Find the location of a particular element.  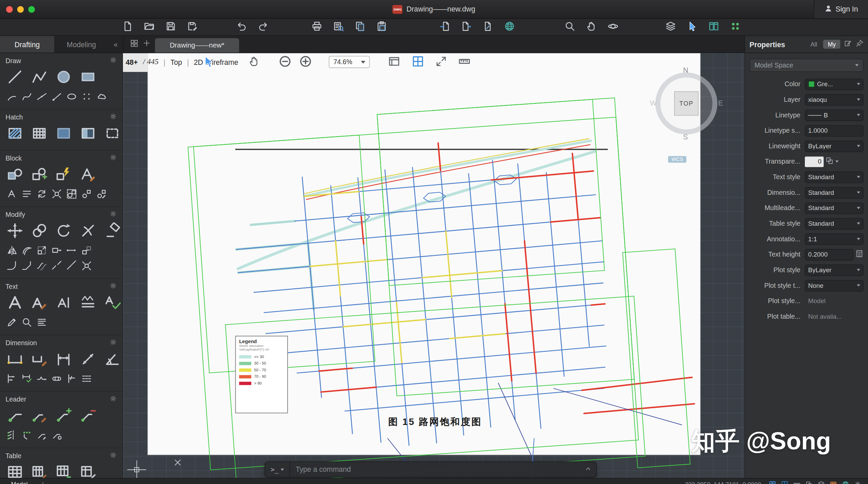

prop-plot-style-t-dropdown: None is located at coordinates (834, 285).